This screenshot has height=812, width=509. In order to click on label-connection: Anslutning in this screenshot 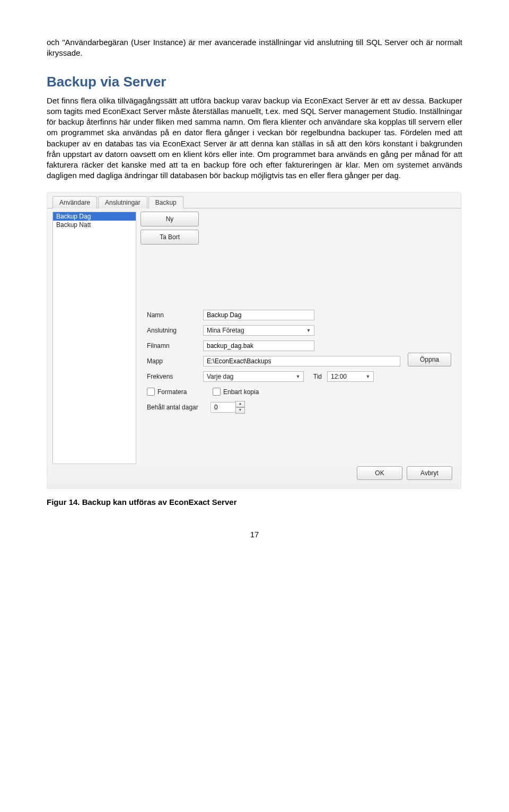, I will do `click(175, 330)`.